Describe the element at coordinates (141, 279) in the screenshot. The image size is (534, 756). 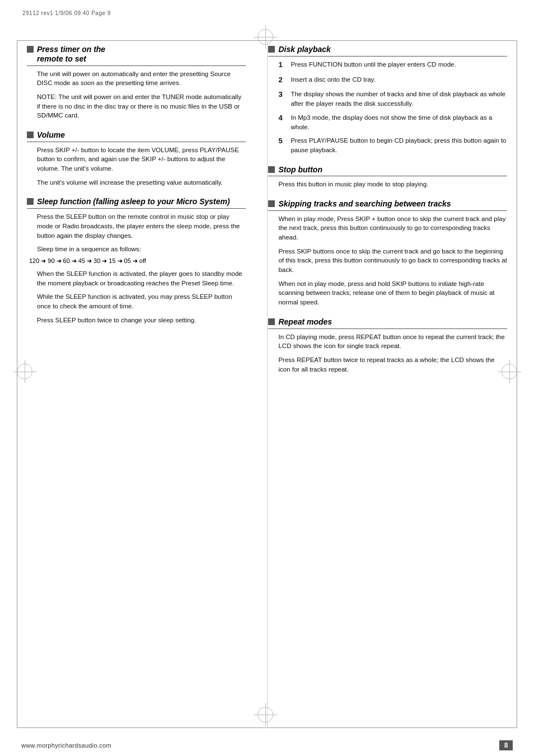
I see `sleep-para3: When the SLEEP function is activated, th…` at that location.